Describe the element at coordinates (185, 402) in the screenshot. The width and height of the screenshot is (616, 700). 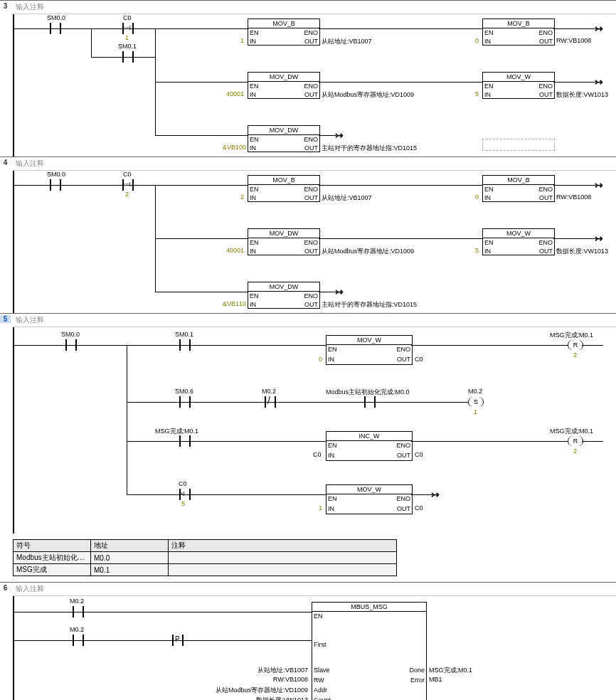
I see `contact-sm06` at that location.